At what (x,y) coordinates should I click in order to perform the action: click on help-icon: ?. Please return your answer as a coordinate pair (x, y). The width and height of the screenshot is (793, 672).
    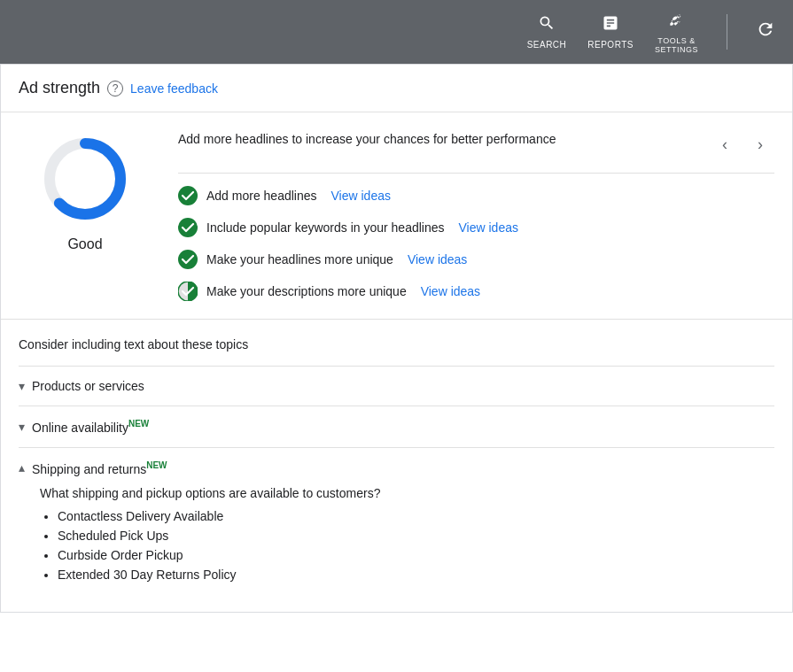
    Looking at the image, I should click on (115, 89).